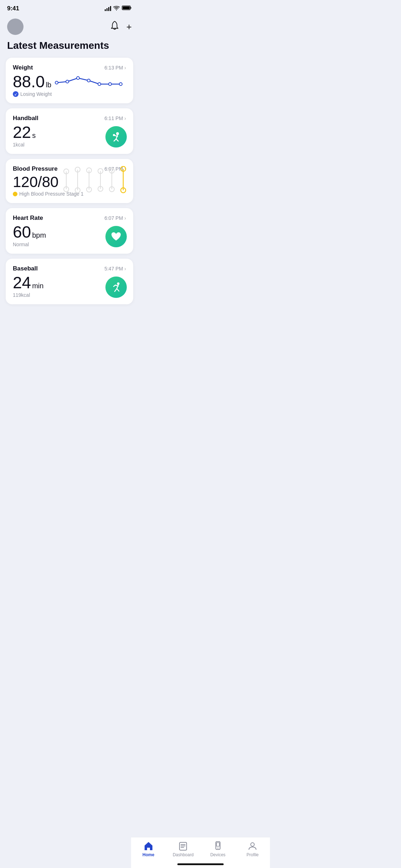 This screenshot has width=401, height=868. What do you see at coordinates (35, 169) in the screenshot?
I see `bp-title: Blood Pressure` at bounding box center [35, 169].